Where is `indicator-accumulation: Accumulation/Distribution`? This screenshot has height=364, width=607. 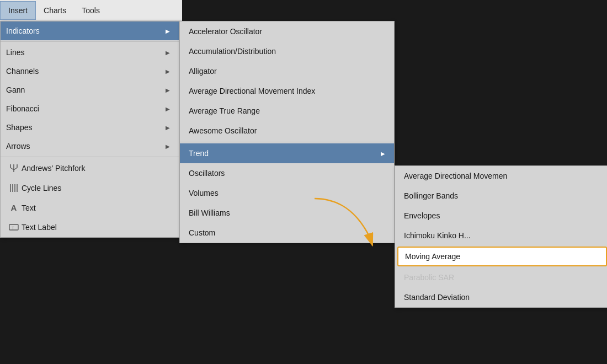
indicator-accumulation: Accumulation/Distribution is located at coordinates (287, 51).